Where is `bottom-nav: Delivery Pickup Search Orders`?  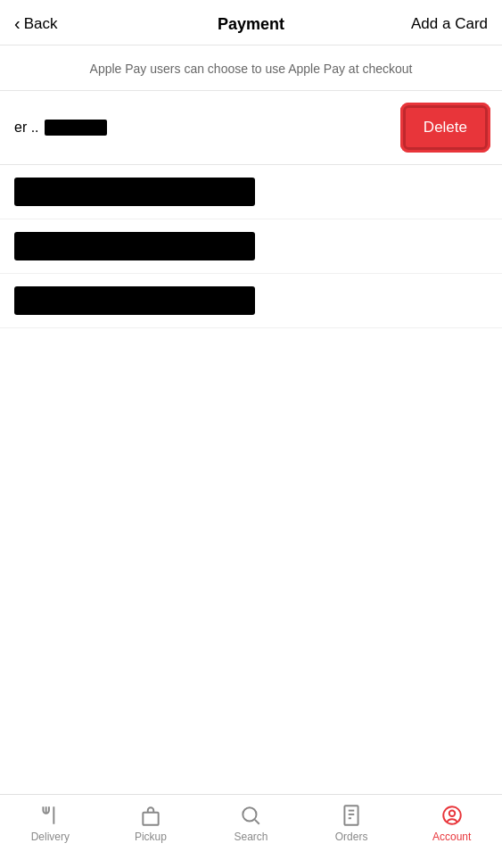
bottom-nav: Delivery Pickup Search Orders is located at coordinates (251, 831).